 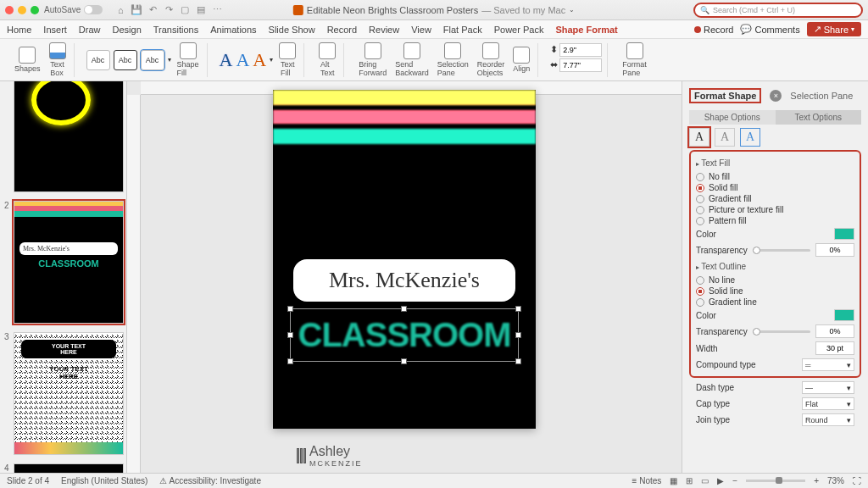 What do you see at coordinates (176, 30) in the screenshot?
I see `tab-transitions: Transitions` at bounding box center [176, 30].